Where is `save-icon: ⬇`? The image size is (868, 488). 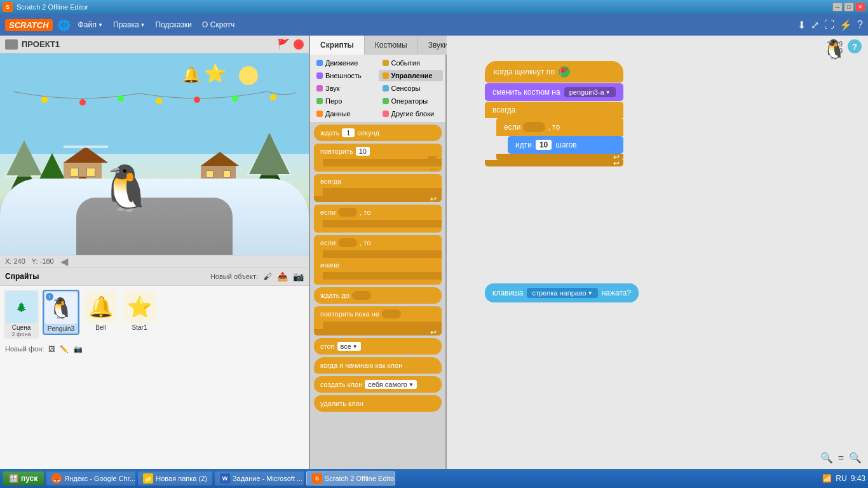 save-icon: ⬇ is located at coordinates (802, 25).